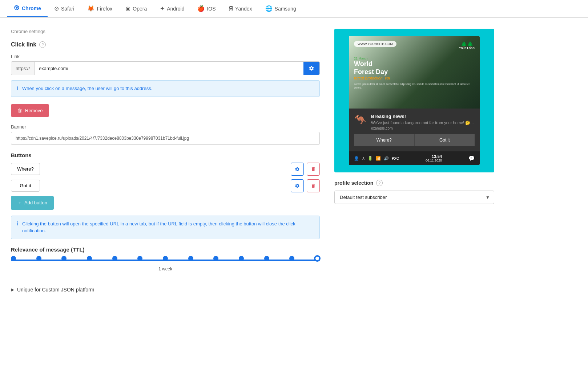  Describe the element at coordinates (165, 290) in the screenshot. I see `custom-json-row: ▶ Unique for Custom JSON platform` at that location.